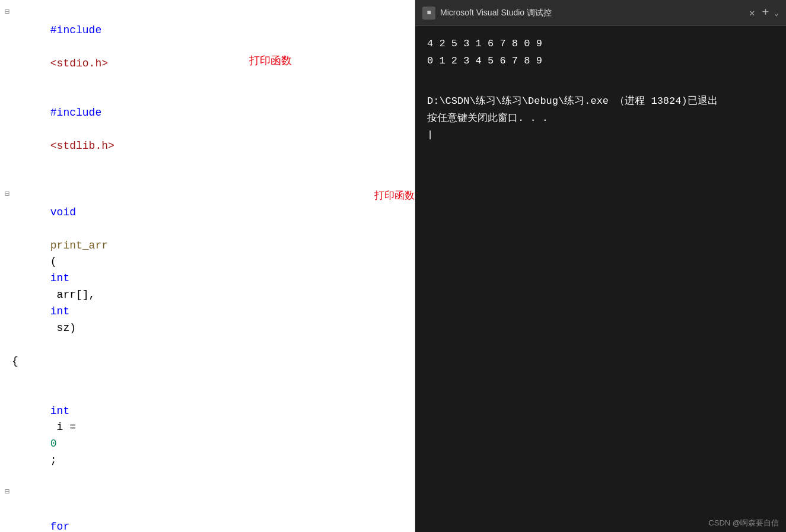 The image size is (786, 532). What do you see at coordinates (208, 47) in the screenshot?
I see `code-line-1: ⊟ #include <stdio.h>` at bounding box center [208, 47].